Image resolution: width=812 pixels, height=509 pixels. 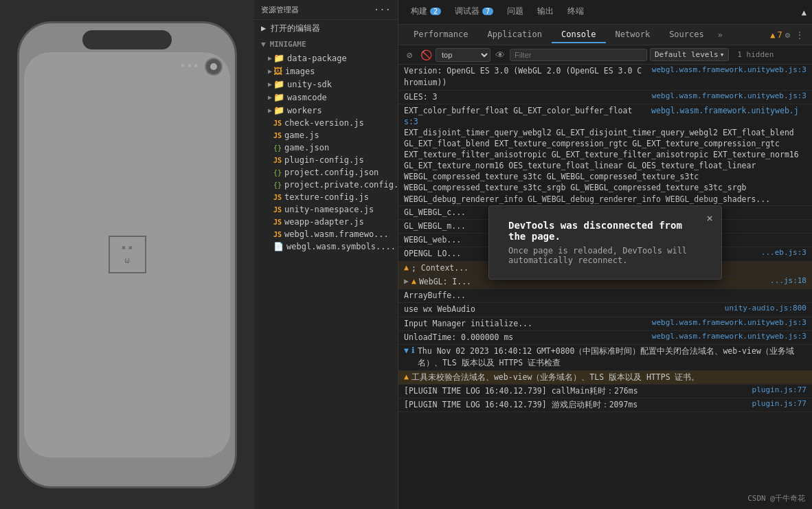 What do you see at coordinates (710, 218) in the screenshot?
I see `close-icon: ×` at bounding box center [710, 218].